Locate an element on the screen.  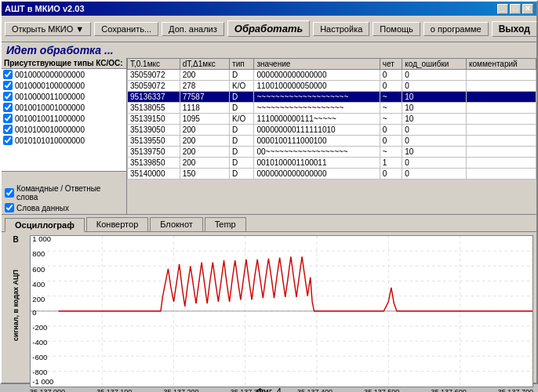
table-cell: ~~~~~~~~~~~~~~~~~~~ is located at coordinates (317, 108).